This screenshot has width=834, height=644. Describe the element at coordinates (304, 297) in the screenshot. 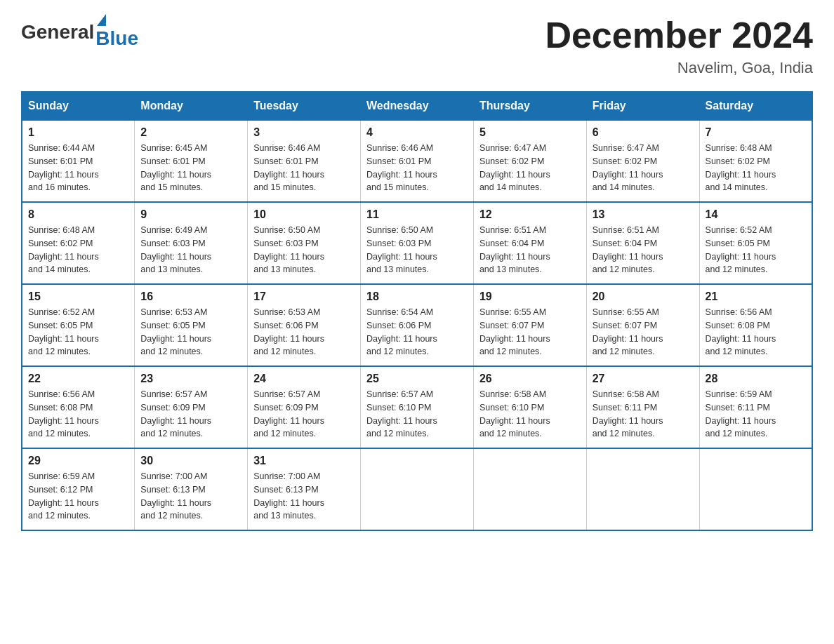

I see `day-number: 17` at that location.